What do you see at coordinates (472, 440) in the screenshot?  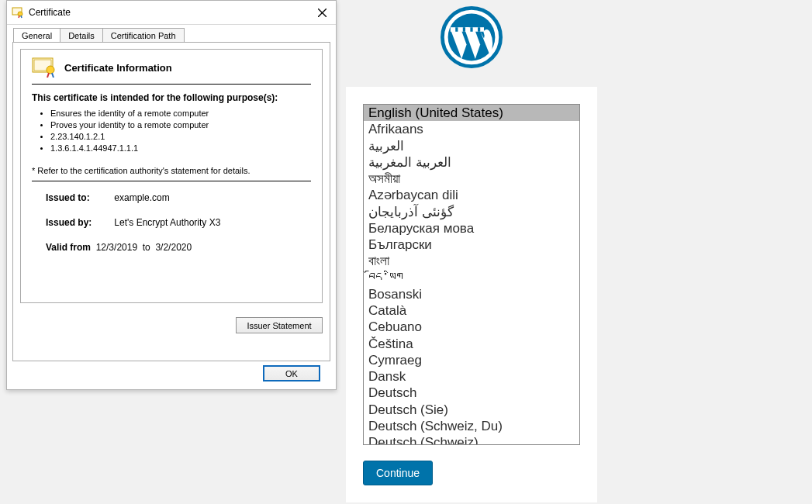 I see `language-option: Deutsch (Schweiz)` at bounding box center [472, 440].